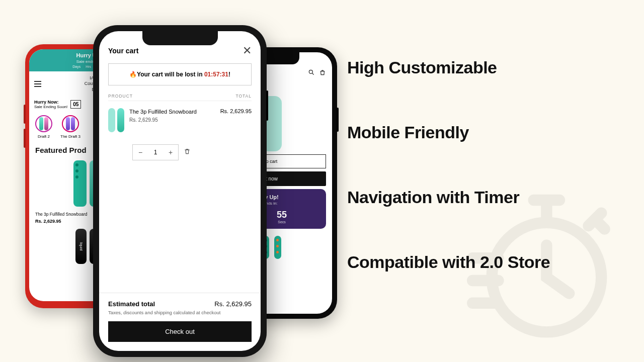 This screenshot has width=644, height=362. Describe the element at coordinates (323, 72) in the screenshot. I see `bag-icon` at that location.